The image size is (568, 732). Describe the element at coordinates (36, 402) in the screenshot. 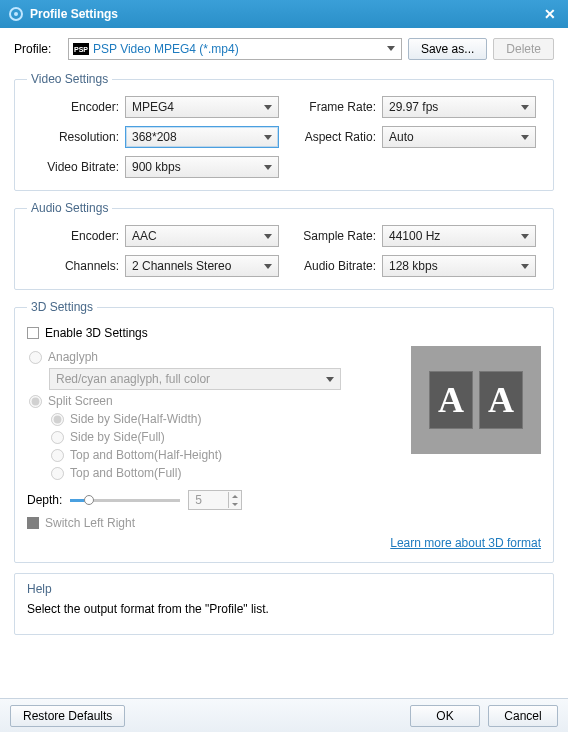

I see `split-screen-radio` at that location.